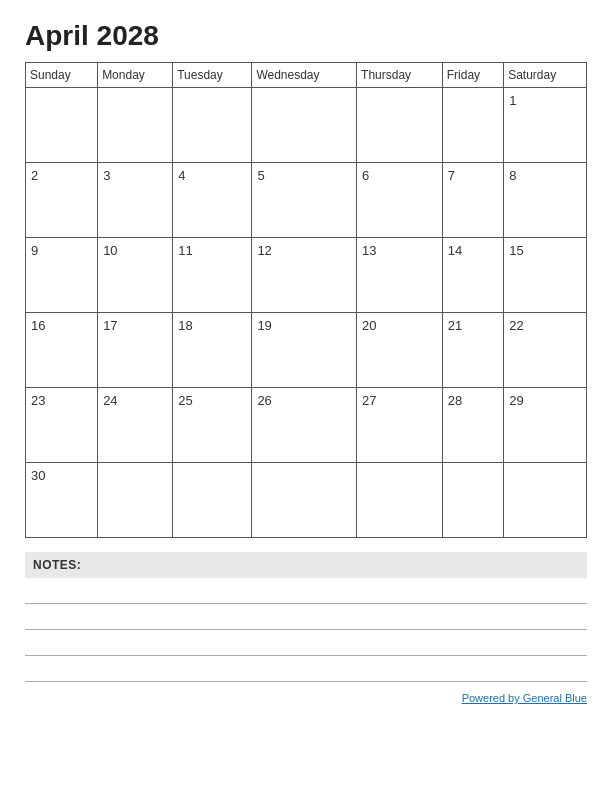 The image size is (612, 792). I want to click on calendar-week-row: 2345678, so click(306, 200).